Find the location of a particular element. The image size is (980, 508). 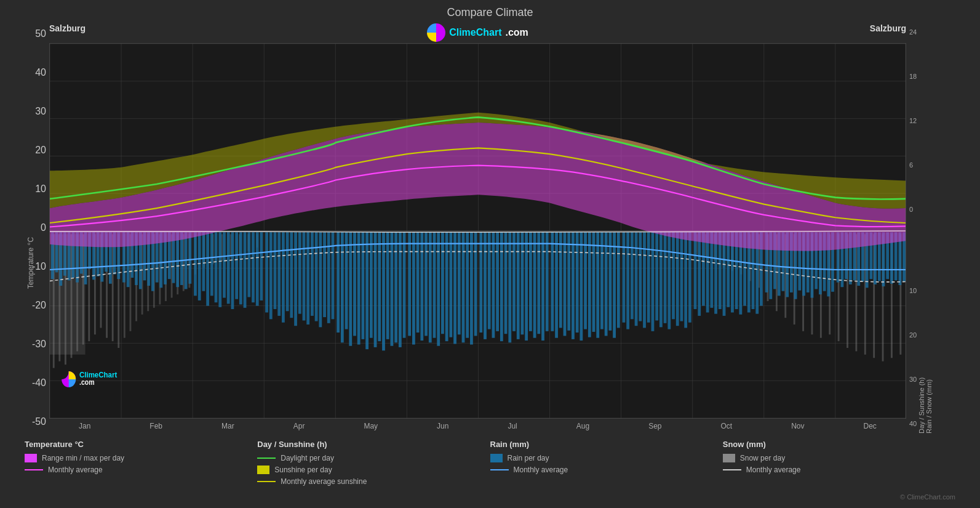

x-axis-nov: Nov is located at coordinates (797, 426).